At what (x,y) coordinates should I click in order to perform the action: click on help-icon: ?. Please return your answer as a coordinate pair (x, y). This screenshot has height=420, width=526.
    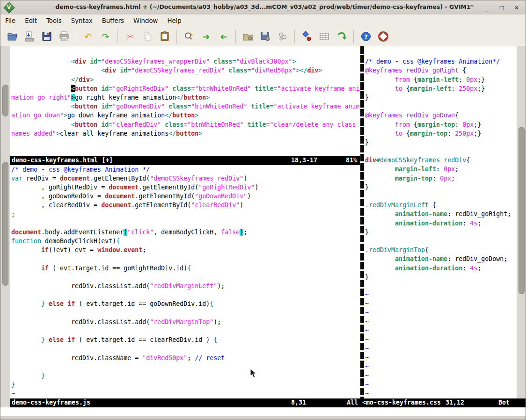
    Looking at the image, I should click on (366, 36).